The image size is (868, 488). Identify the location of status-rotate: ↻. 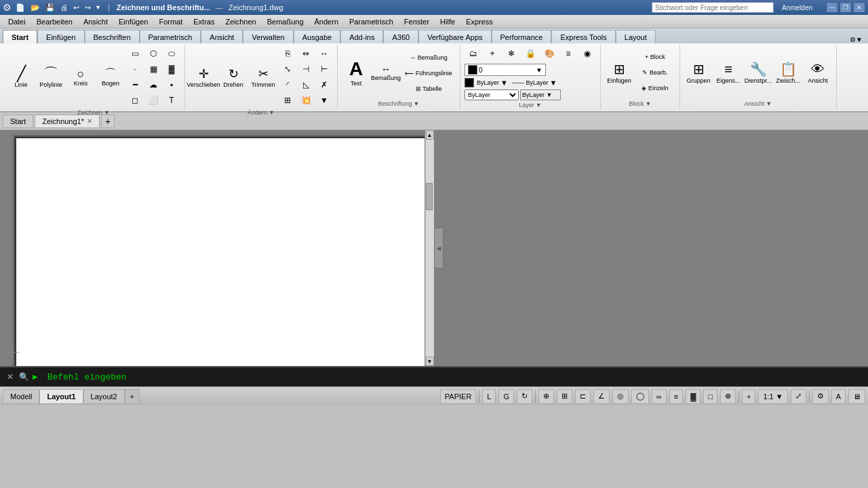
(525, 396).